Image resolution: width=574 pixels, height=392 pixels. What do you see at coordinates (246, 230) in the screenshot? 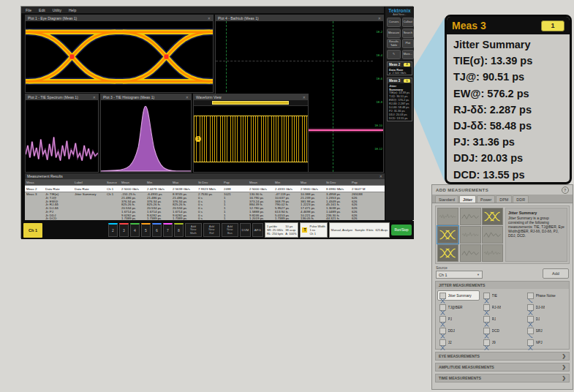
I see `dvm-button: DVM` at bounding box center [246, 230].